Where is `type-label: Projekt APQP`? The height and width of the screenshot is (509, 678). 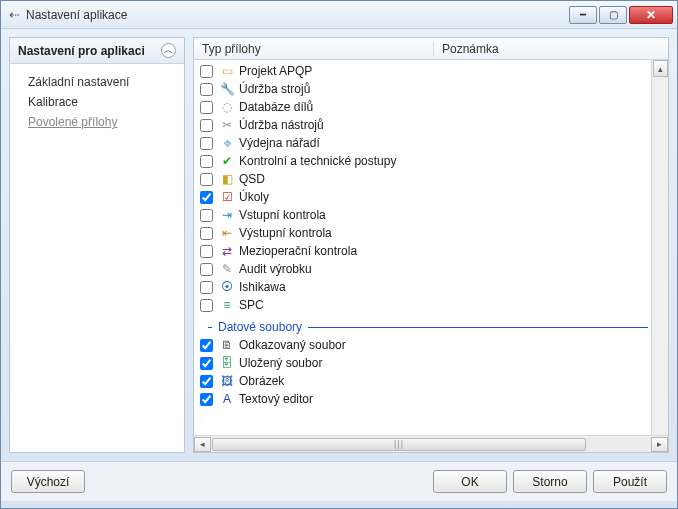
type-label: Projekt APQP is located at coordinates (276, 71).